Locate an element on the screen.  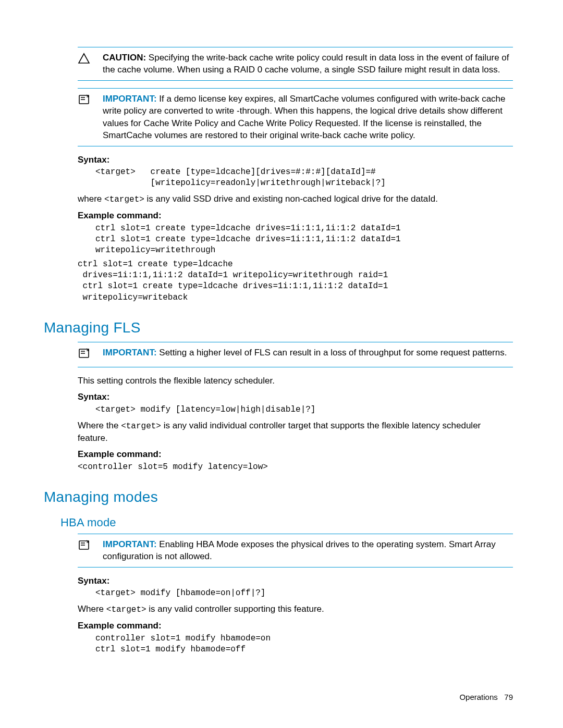
where-line: where <target> is any valid SSD drive an… is located at coordinates (295, 199).